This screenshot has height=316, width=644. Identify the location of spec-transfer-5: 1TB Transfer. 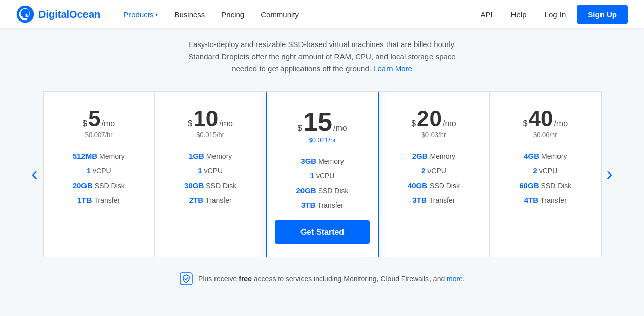
(99, 200).